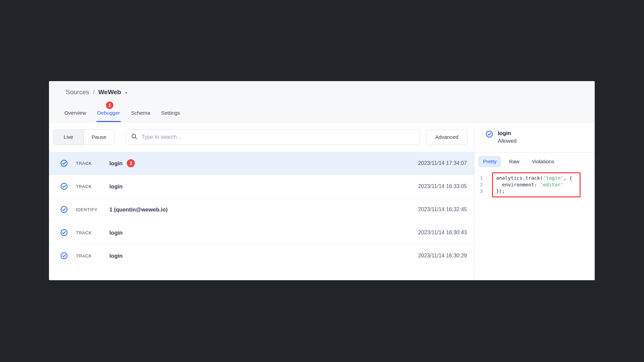 This screenshot has width=644, height=362. Describe the element at coordinates (481, 185) in the screenshot. I see `code-line-numbers: 1 2 3` at that location.